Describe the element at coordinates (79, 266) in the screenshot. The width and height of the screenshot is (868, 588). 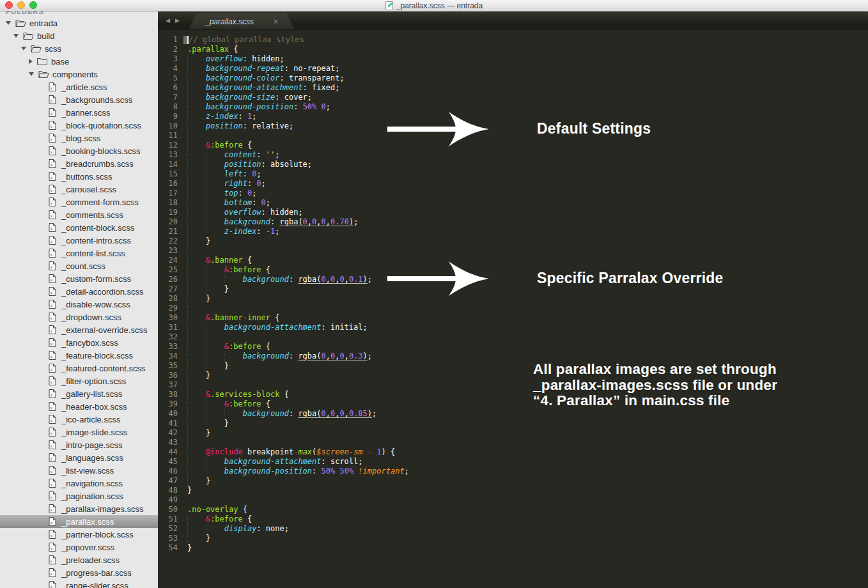
I see `sidebar-file-item: s_count.scss` at that location.